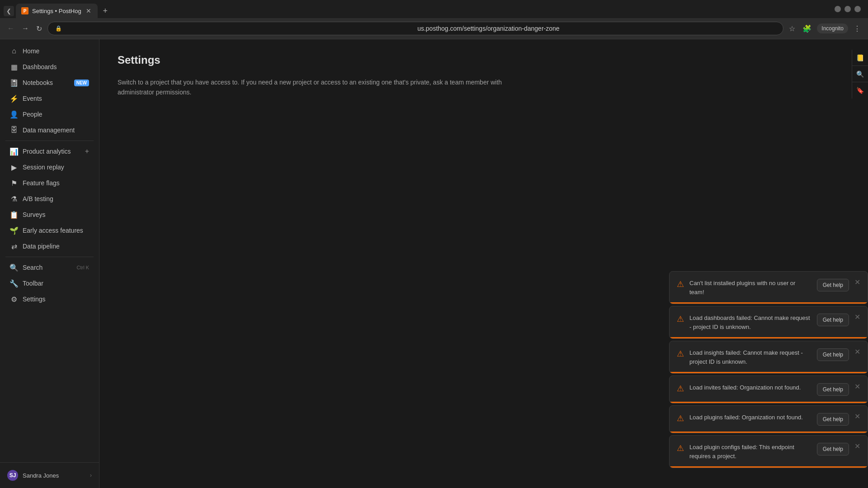 The image size is (868, 488). I want to click on sidebar-item-home: ⌂ Home, so click(50, 51).